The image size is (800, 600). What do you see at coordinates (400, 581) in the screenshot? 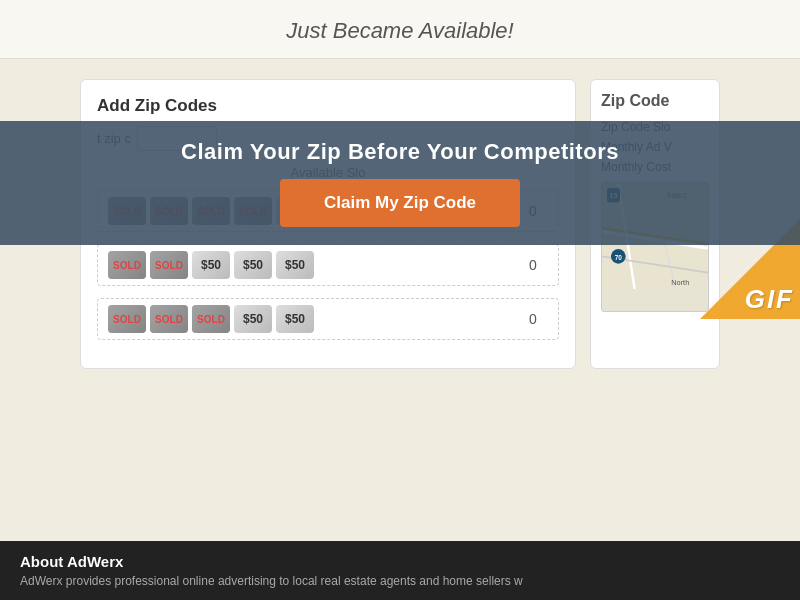
I see `footer-text: AdWerx provides professional online adve…` at bounding box center [400, 581].